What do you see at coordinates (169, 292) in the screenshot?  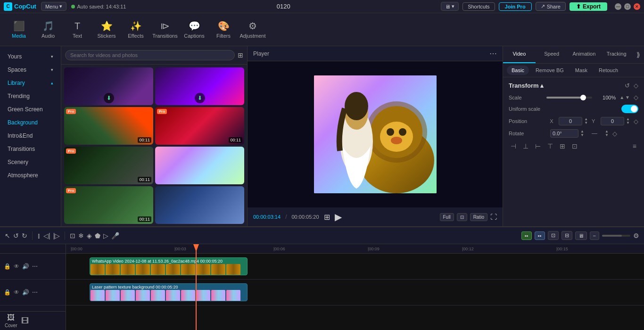 I see `bg-clip-1: Laser pattern texture background 00:00:0…` at bounding box center [169, 292].